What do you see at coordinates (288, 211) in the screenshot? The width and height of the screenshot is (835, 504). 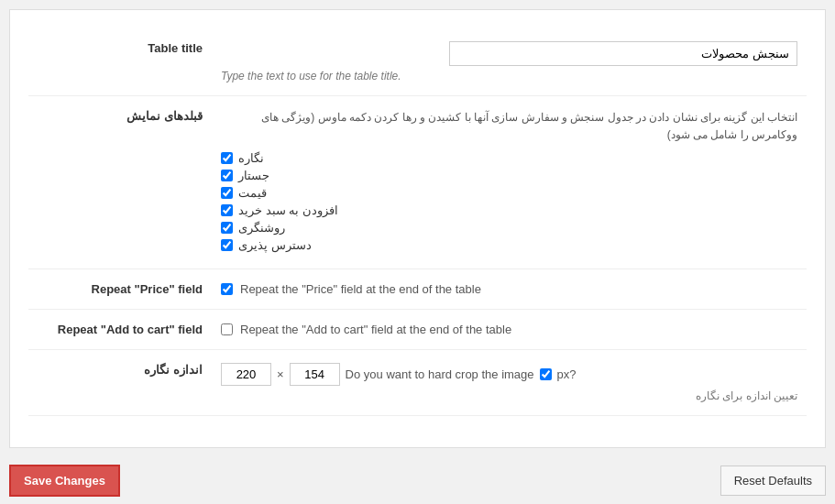 I see `field-add-to-cart-label: افزودن به سبد خرید` at bounding box center [288, 211].